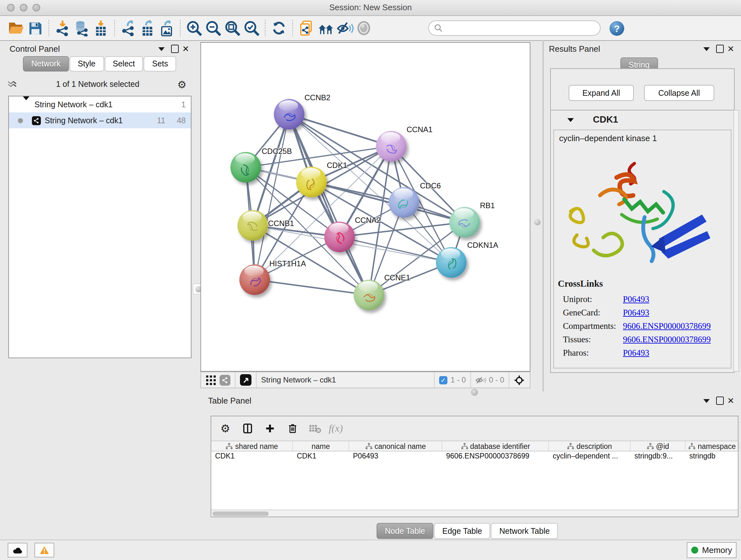  Describe the element at coordinates (465, 222) in the screenshot. I see `network-node-rb1` at that location.